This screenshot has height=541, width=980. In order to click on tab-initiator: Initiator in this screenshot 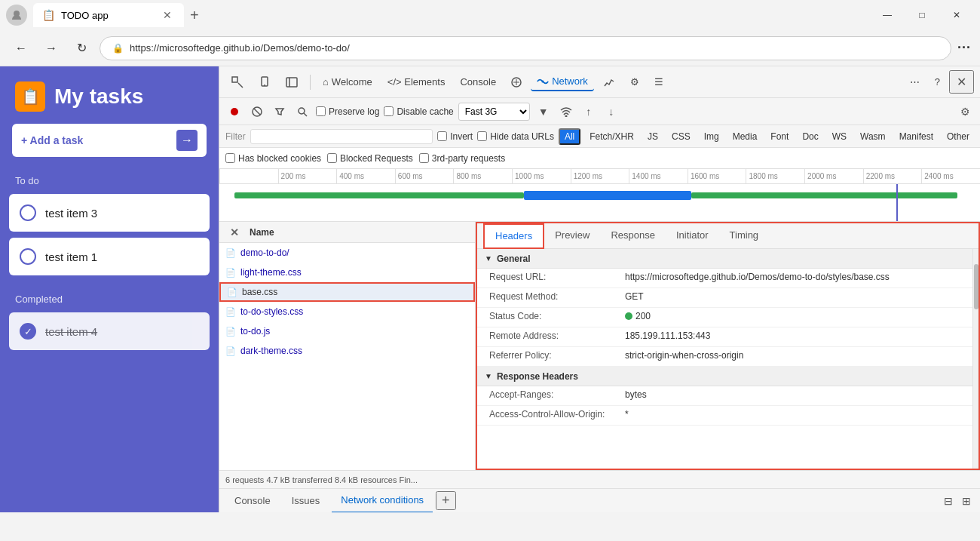, I will do `click(692, 236)`.